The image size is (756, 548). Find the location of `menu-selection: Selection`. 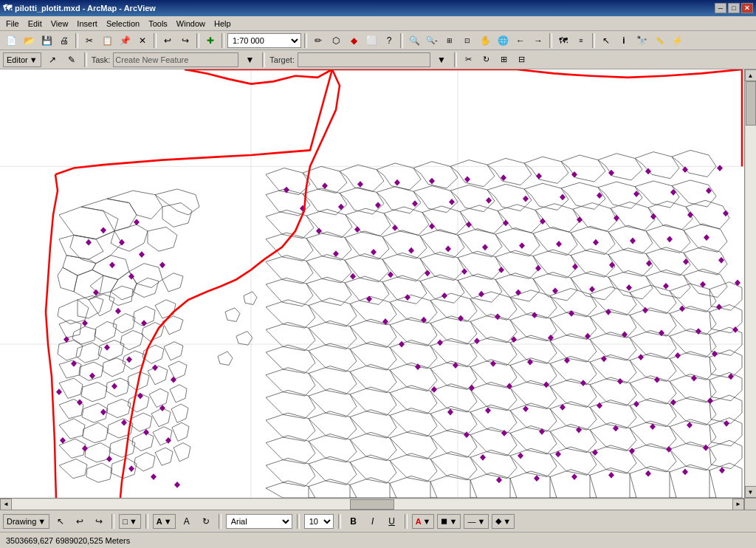

menu-selection: Selection is located at coordinates (123, 24).